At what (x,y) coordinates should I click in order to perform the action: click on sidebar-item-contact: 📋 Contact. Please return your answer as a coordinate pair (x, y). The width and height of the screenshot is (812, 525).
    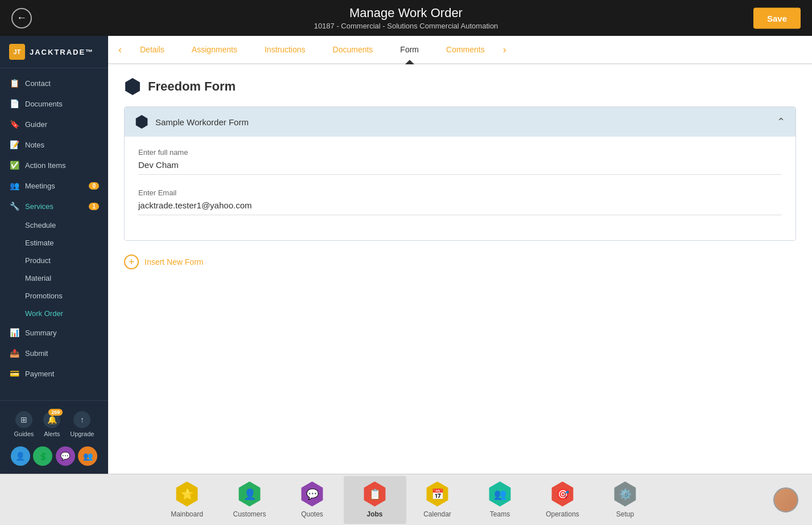
    Looking at the image, I should click on (54, 83).